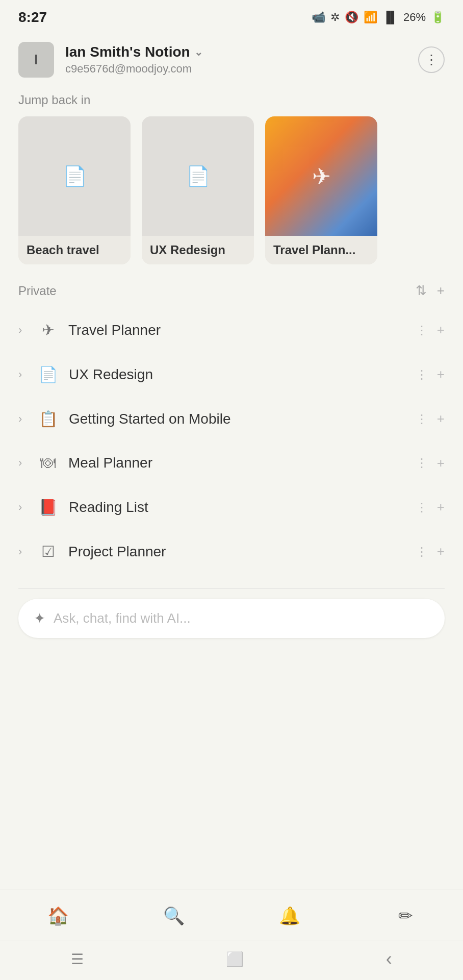 This screenshot has height=980, width=463. Describe the element at coordinates (431, 60) in the screenshot. I see `more-options-button: ⋮` at that location.